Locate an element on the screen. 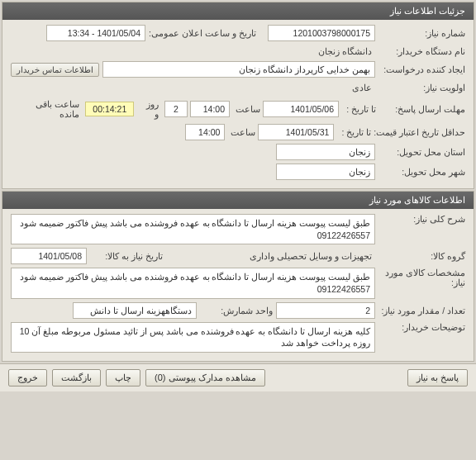  deadline-hour-value: 14:00 is located at coordinates (210, 109).